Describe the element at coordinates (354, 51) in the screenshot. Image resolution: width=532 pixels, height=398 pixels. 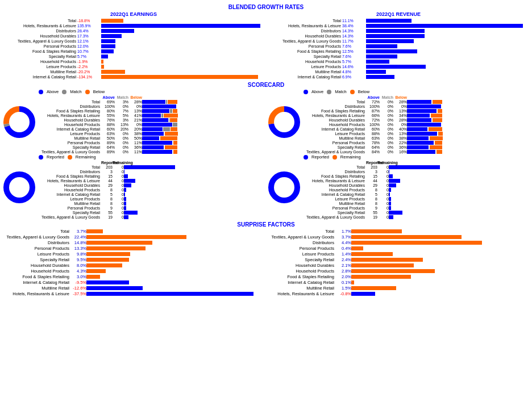
I see `row-val: 12.5%` at that location.